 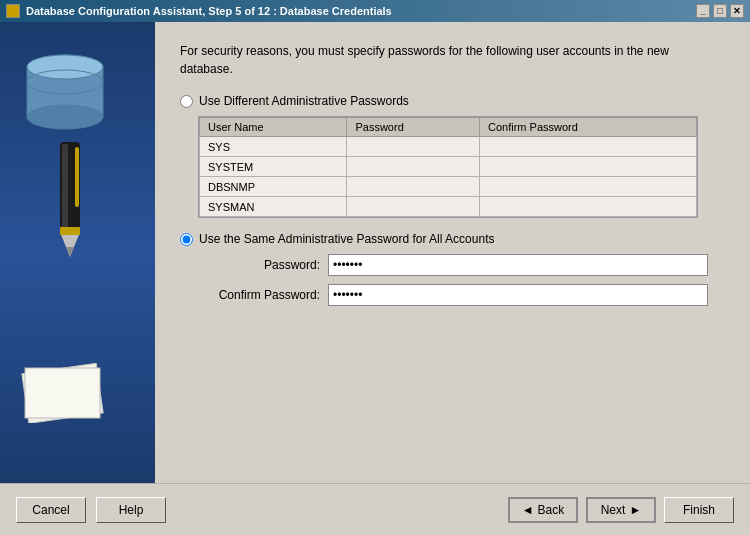 I want to click on different-passwords-label: Use Different Administrative Passwords, so click(x=304, y=101).